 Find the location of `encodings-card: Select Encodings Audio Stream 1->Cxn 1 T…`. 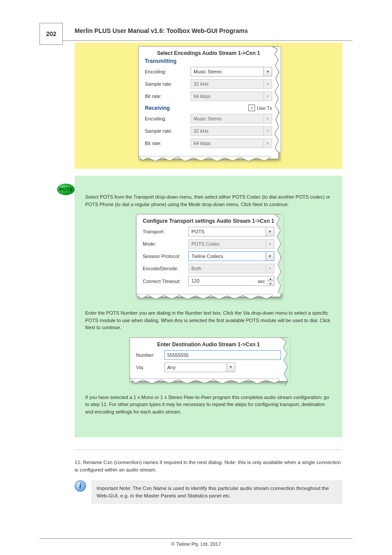

encodings-card: Select Encodings Audio Stream 1->Cxn 1 T… is located at coordinates (209, 103).